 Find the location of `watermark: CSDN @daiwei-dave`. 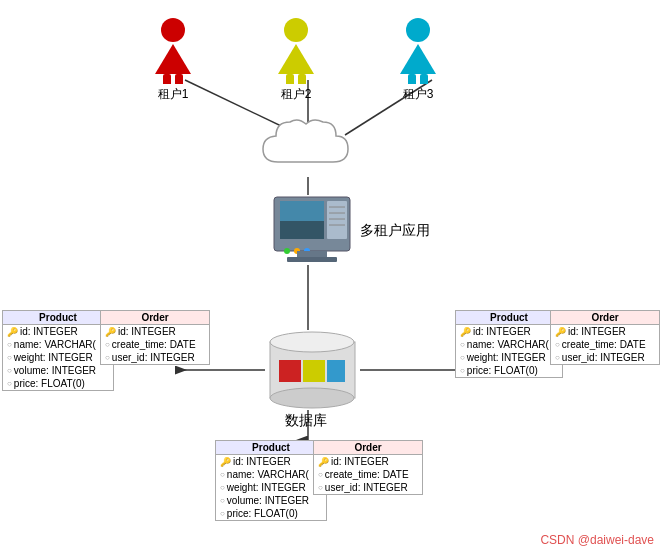

watermark: CSDN @daiwei-dave is located at coordinates (597, 540).